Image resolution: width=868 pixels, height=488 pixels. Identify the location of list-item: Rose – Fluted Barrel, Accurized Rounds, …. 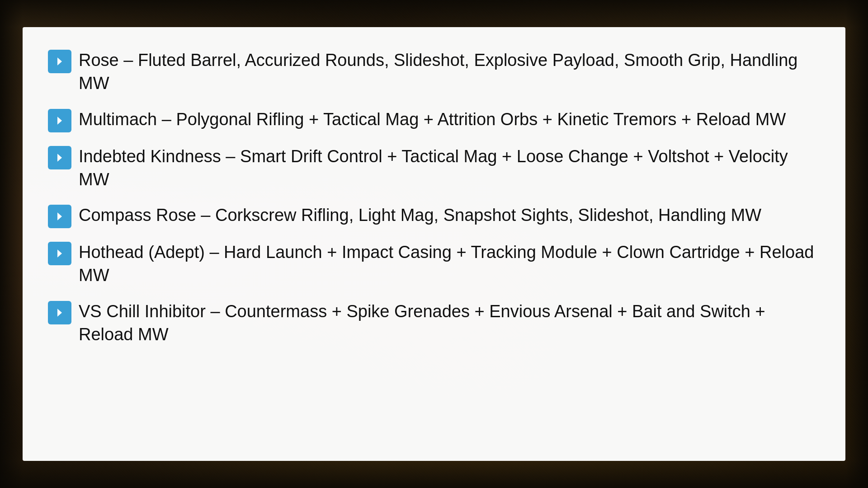
(434, 72).